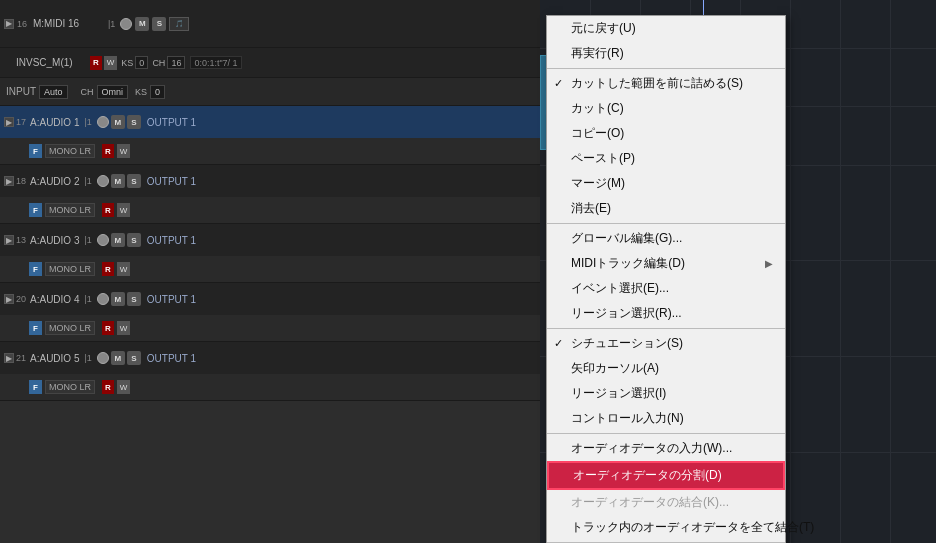  Describe the element at coordinates (270, 312) in the screenshot. I see `audio-track-4-group: ▶ 20 A:AUDIO 4 |1 M S OUTPUT 1 F MONO LR…` at that location.